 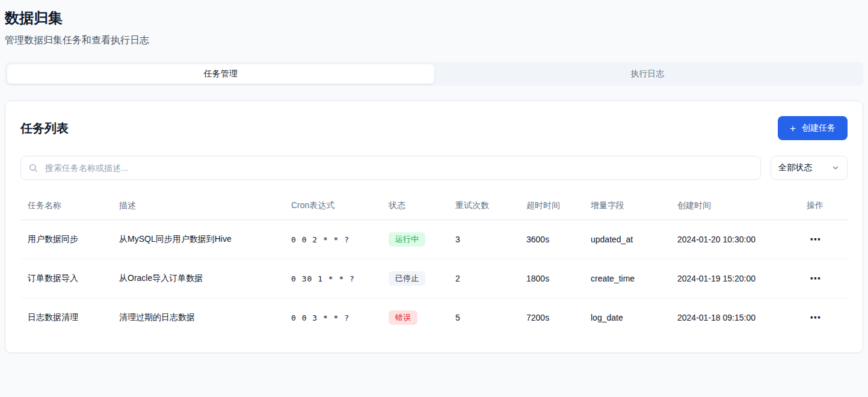 I want to click on status-cell: 错误, so click(x=415, y=318).